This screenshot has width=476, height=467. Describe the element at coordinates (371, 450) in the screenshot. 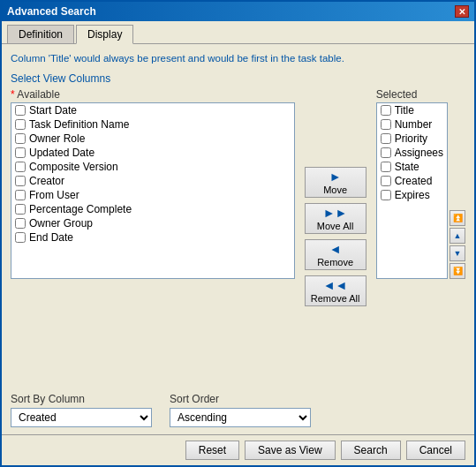

I see `search-button: Search` at that location.